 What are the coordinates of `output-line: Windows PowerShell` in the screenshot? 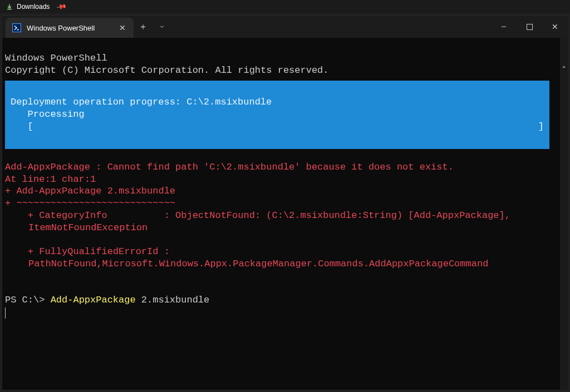 It's located at (56, 58).